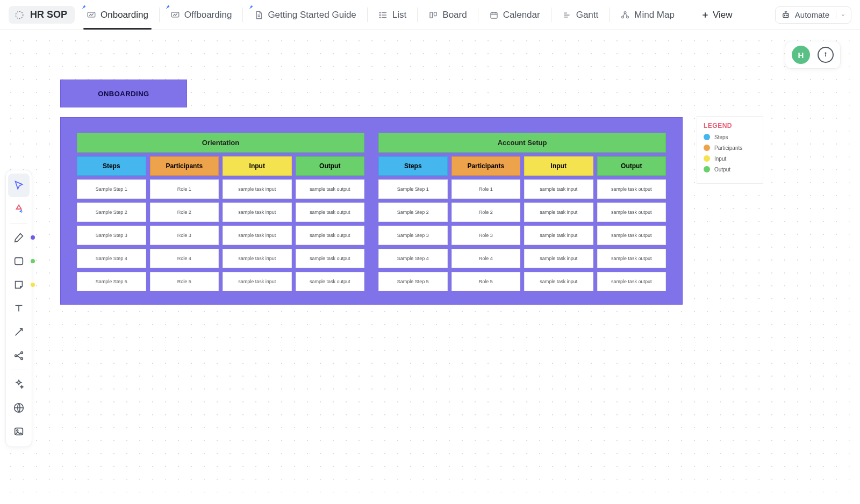 The width and height of the screenshot is (860, 504). Describe the element at coordinates (220, 212) in the screenshot. I see `table-row: Sample Step 2Role 2sample task inputsamp…` at that location.